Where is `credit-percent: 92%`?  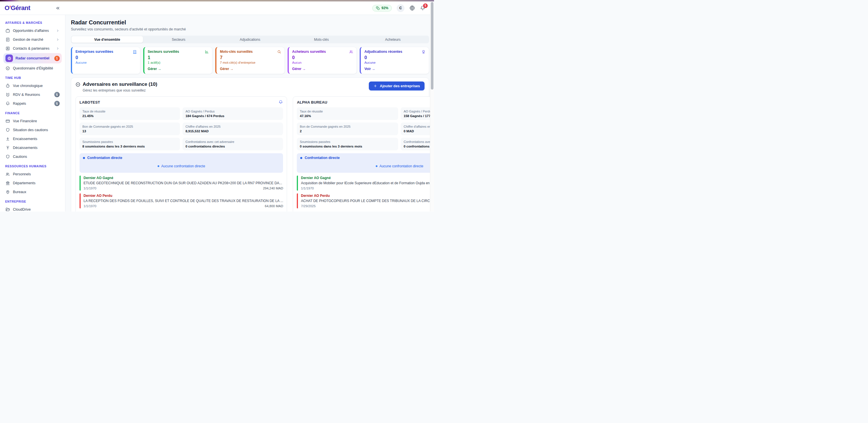
credit-percent: 92% is located at coordinates (385, 8).